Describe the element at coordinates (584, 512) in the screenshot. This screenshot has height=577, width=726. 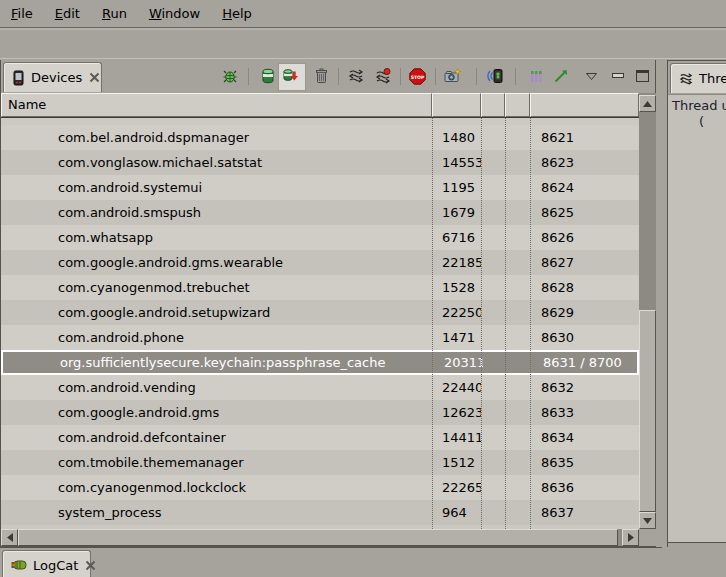
I see `cell-port: 8637` at that location.